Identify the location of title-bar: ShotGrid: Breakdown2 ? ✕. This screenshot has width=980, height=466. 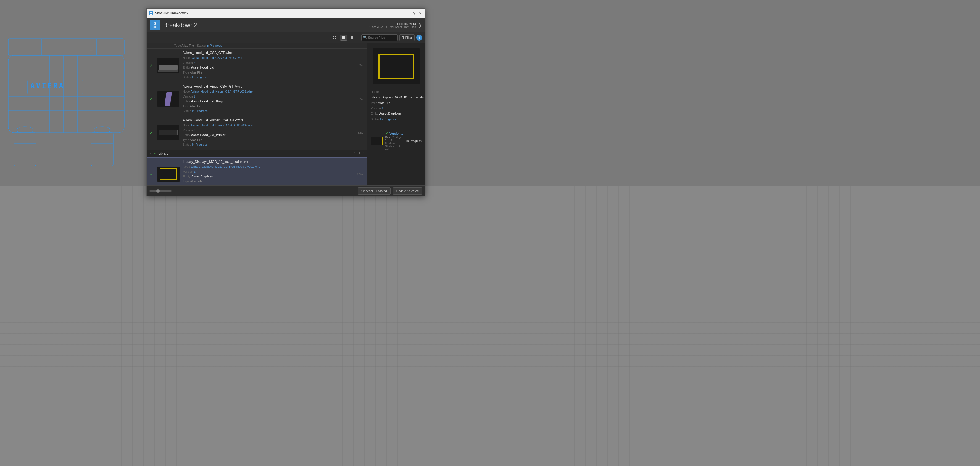
(286, 13).